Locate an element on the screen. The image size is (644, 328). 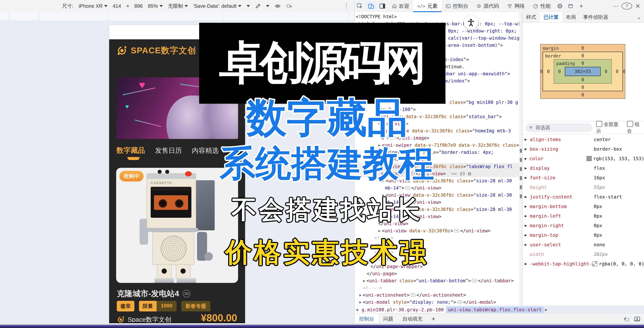
code-token: ▶ is located at coordinates (360, 302).